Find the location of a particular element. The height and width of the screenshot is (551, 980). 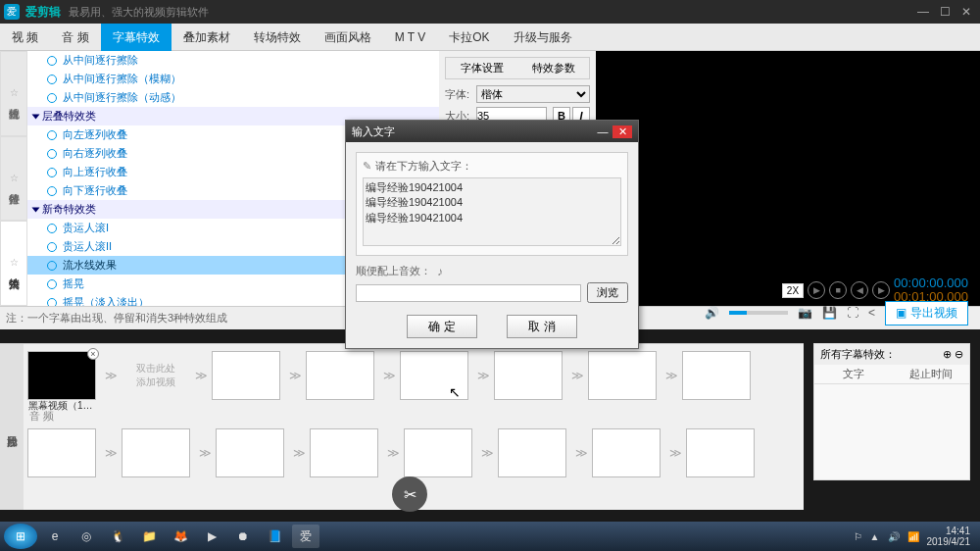

effect-item: 从中间逐行擦除（模糊） is located at coordinates (233, 78).